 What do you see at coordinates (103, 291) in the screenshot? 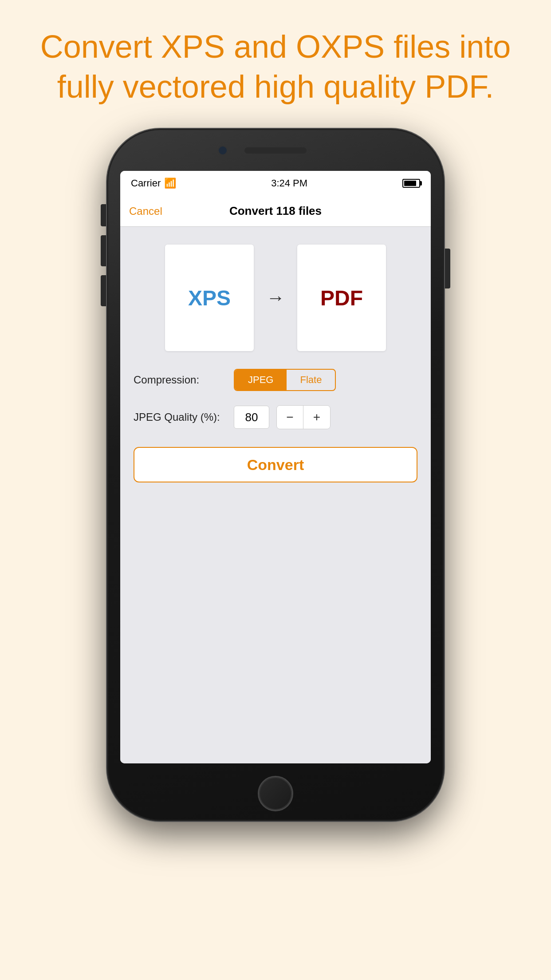
I see `volume-down-button` at bounding box center [103, 291].